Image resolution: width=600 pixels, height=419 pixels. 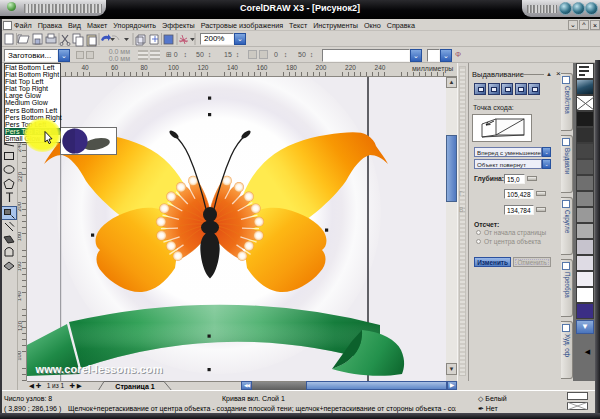 What do you see at coordinates (20, 148) in the screenshot?
I see `svg-text: 240` at bounding box center [20, 148].